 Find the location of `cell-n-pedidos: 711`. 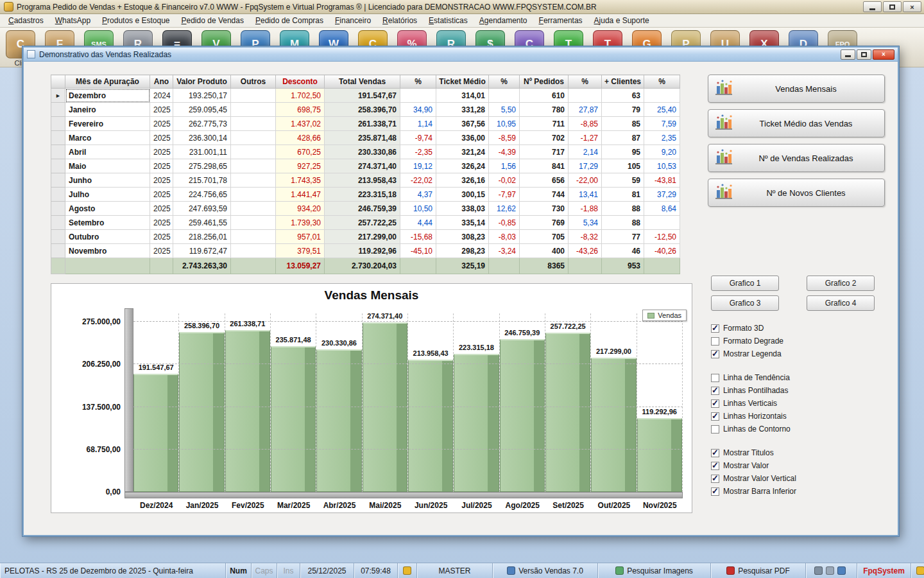

cell-n-pedidos: 711 is located at coordinates (544, 124).